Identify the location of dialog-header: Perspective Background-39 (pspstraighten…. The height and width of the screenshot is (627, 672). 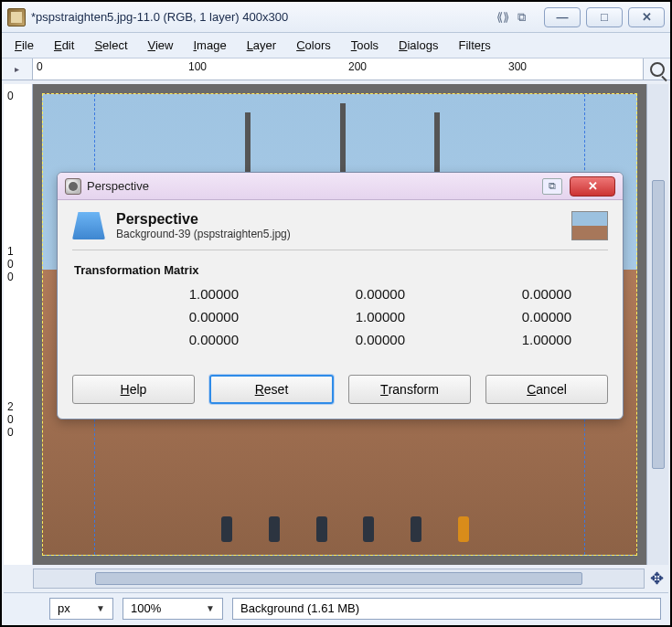
(340, 230).